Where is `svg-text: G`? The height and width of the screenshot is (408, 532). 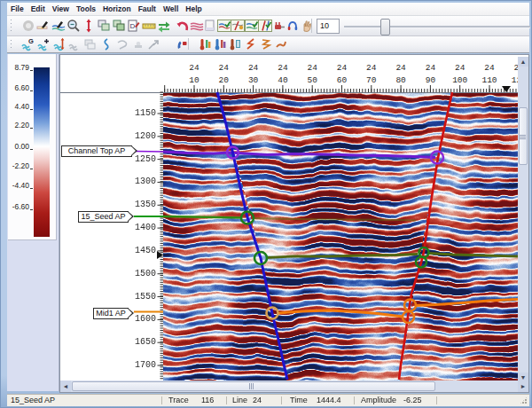
svg-text: G is located at coordinates (31, 41).